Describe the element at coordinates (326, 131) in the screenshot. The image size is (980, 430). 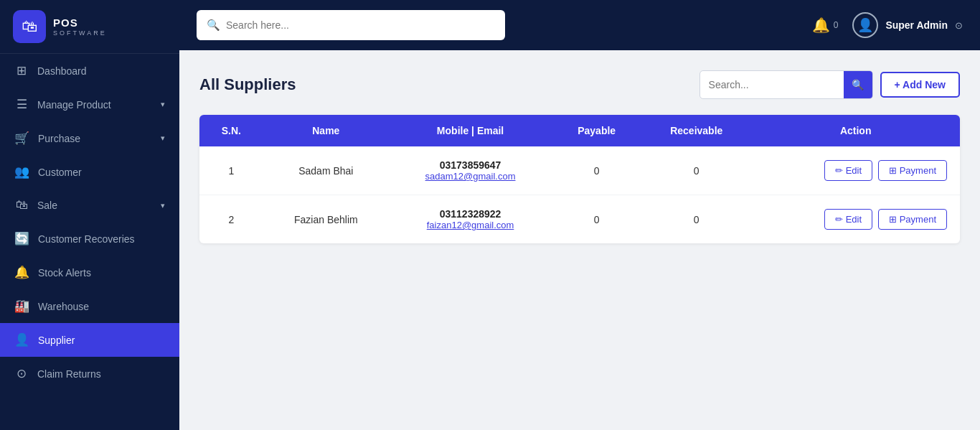
I see `col-name: Name` at that location.